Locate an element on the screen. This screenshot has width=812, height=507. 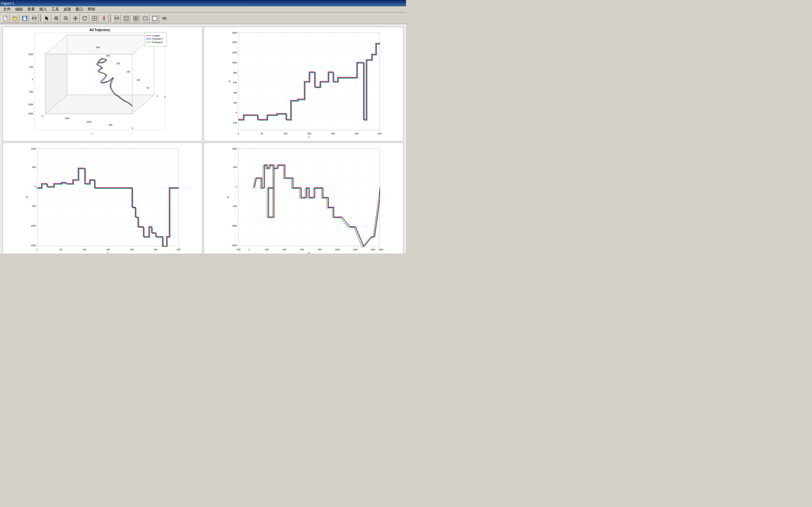
menu-edit: 编辑 is located at coordinates (19, 9).